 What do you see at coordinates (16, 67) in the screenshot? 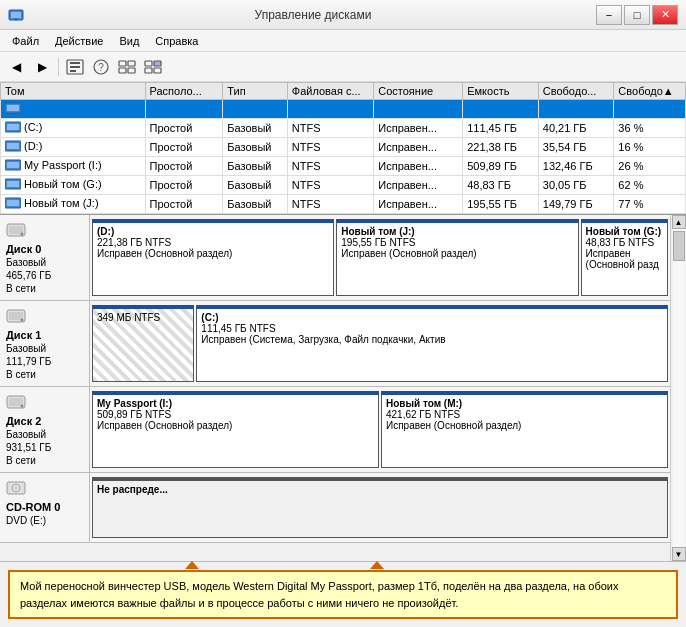
I see `toolbar-back: ◀` at bounding box center [16, 67].